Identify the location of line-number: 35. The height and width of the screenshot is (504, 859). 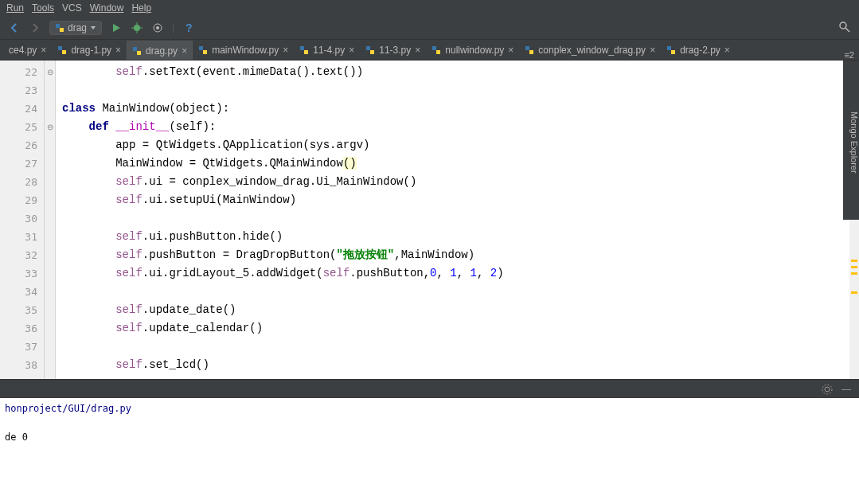
(19, 311).